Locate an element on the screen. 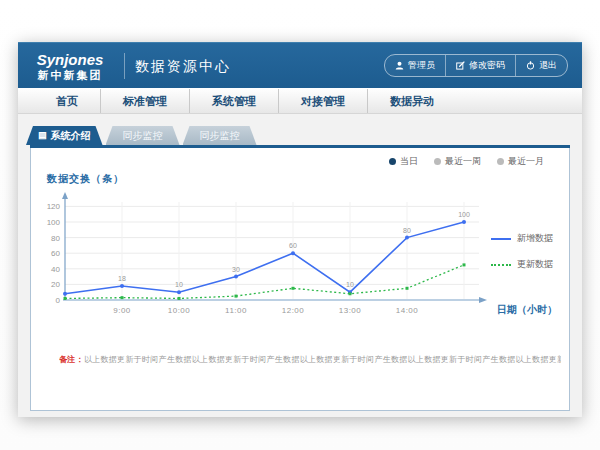 This screenshot has width=600, height=450. svg-text: 9:00 is located at coordinates (122, 310).